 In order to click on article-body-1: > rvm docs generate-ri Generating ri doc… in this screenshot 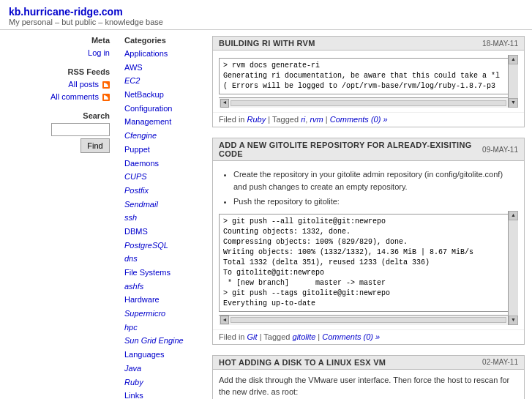, I will do `click(369, 81)`.